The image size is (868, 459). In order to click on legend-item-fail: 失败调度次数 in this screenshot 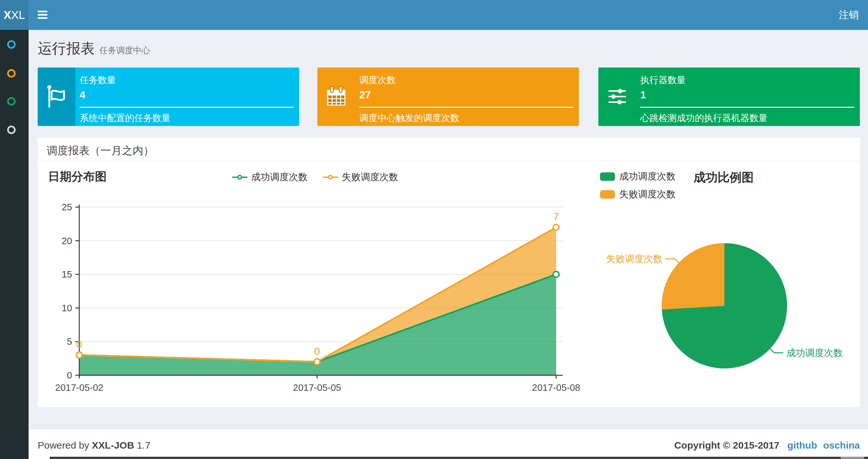, I will do `click(361, 177)`.